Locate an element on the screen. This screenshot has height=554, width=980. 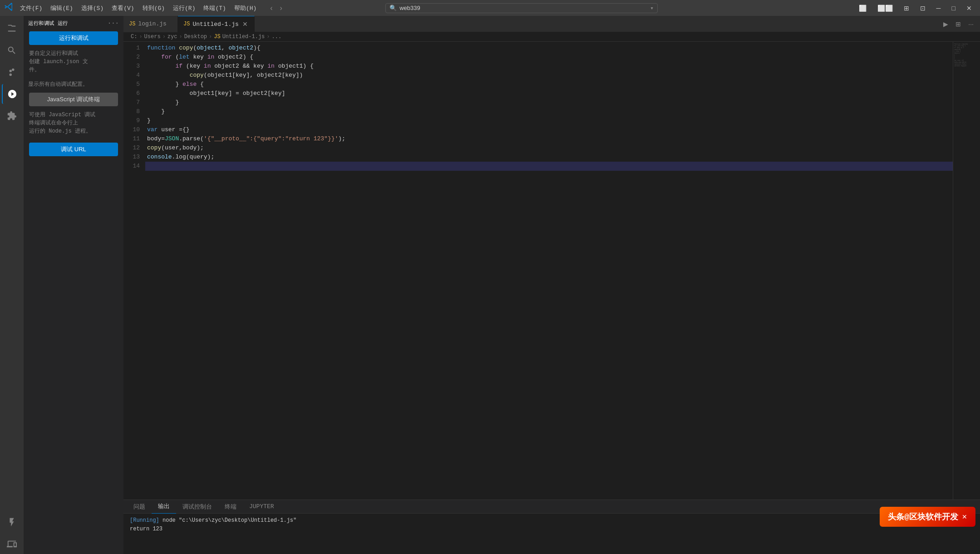
terminal-running-label: [Running] is located at coordinates (144, 520).